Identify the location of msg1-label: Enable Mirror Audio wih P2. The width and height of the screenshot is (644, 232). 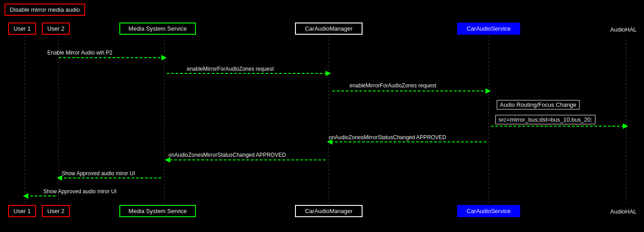
(80, 53).